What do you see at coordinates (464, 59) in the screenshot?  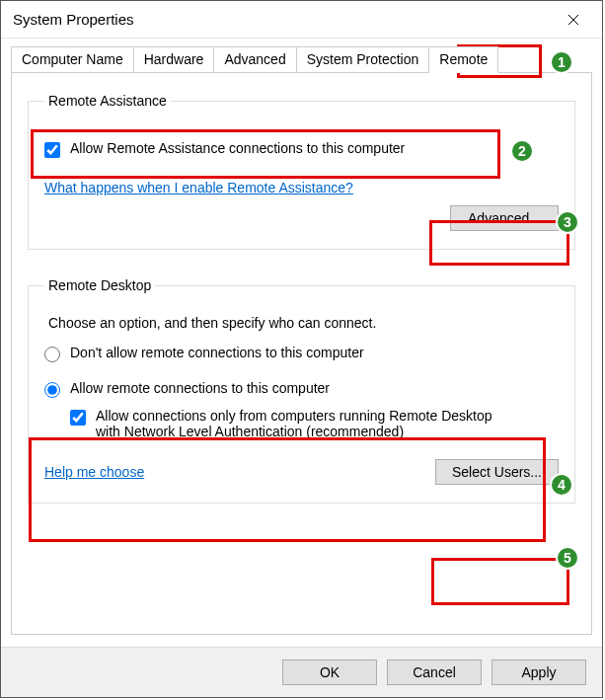 I see `tab-remote: Remote` at bounding box center [464, 59].